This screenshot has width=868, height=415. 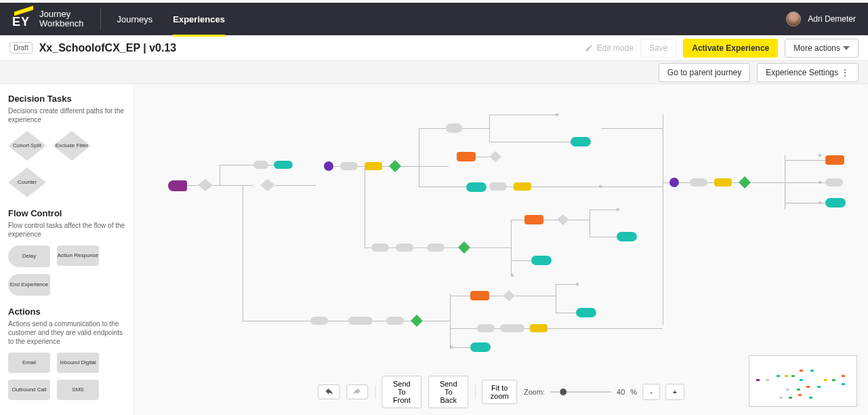 I want to click on zoom-in-button: +, so click(x=675, y=392).